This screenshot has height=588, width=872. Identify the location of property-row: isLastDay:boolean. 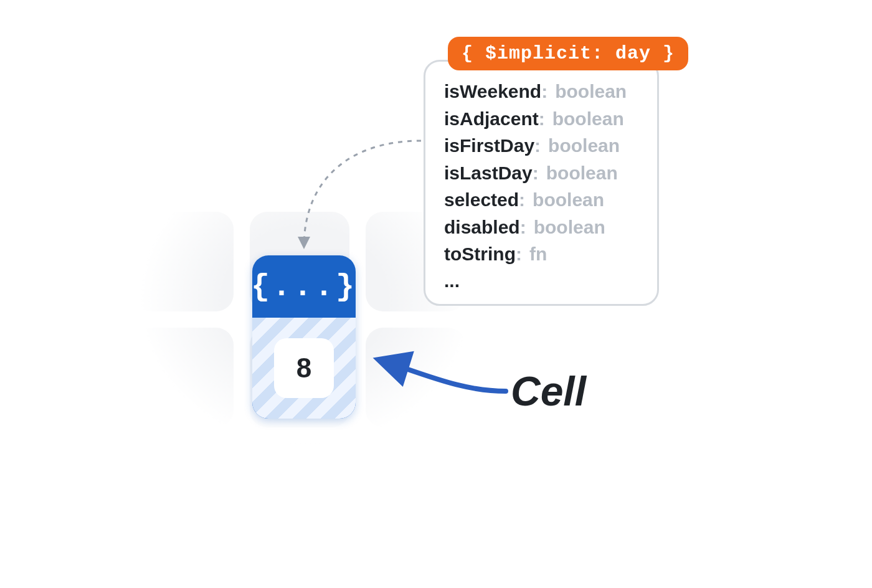
(541, 173).